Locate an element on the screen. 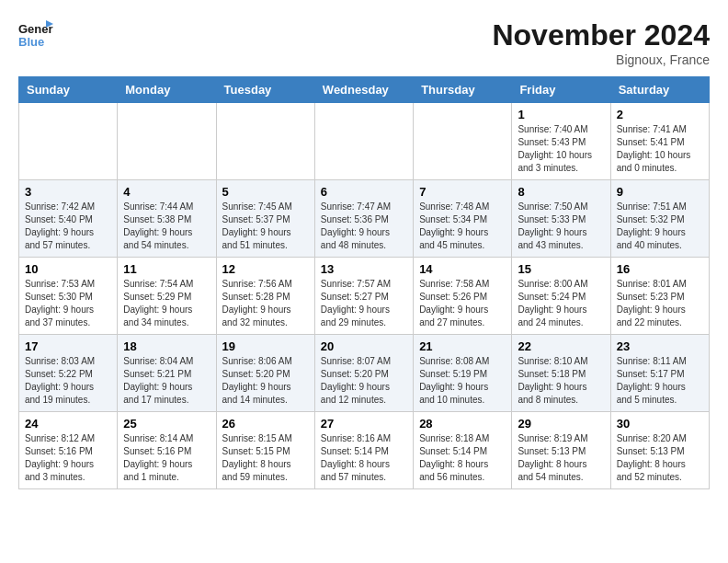  calendar-cell: 25Sunrise: 8:14 AM Sunset: 5:16 PM Dayli… is located at coordinates (167, 451).